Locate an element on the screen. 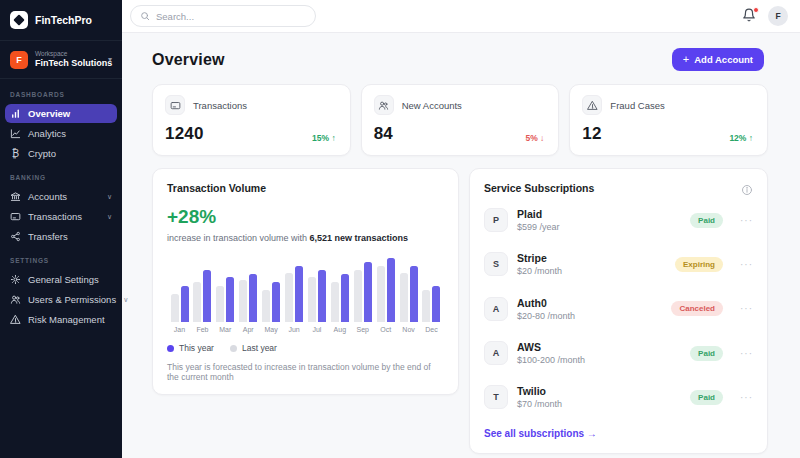  stat-label: Transactions is located at coordinates (220, 106).